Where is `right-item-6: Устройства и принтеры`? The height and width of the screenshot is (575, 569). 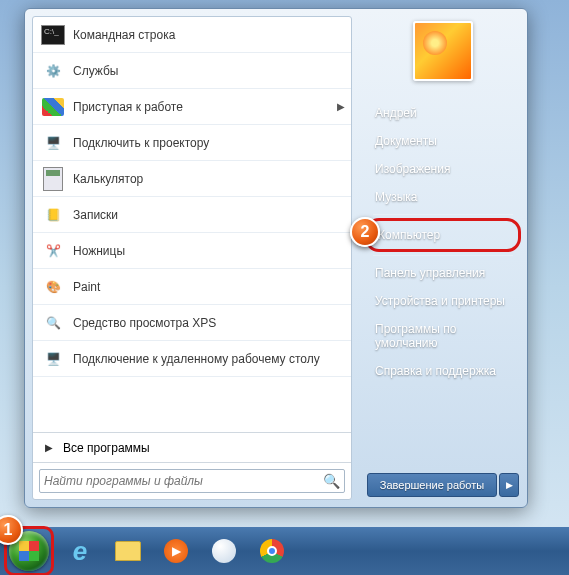
right-item-6: Устройства и принтеры is located at coordinates (443, 301).